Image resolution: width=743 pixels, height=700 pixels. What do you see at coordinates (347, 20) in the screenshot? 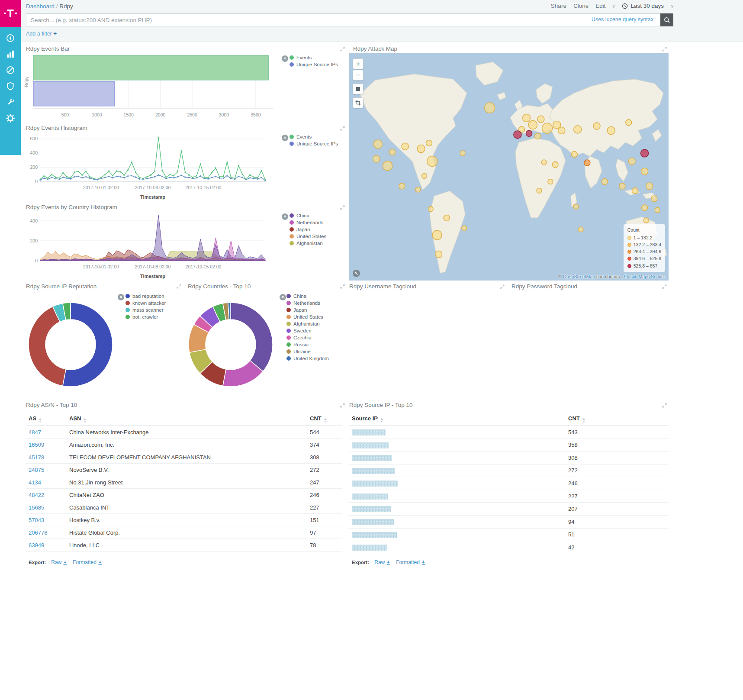
I see `search-input` at bounding box center [347, 20].